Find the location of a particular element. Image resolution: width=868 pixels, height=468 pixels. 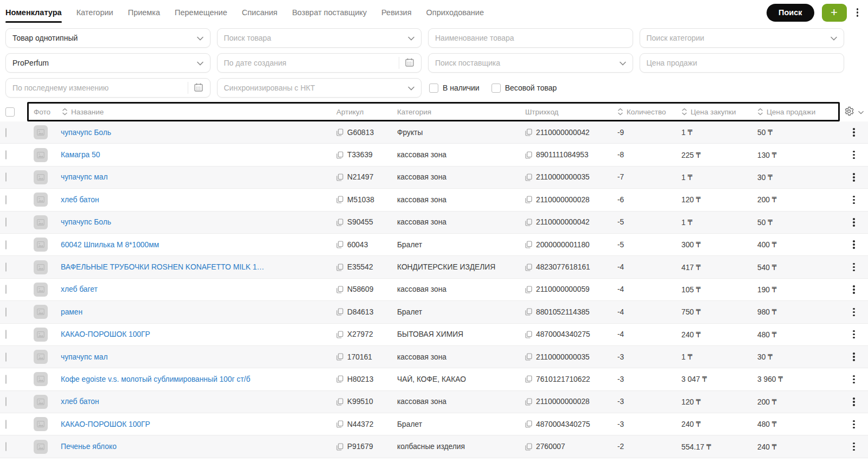

tab-peremeshchenie: Перемещение is located at coordinates (201, 12).